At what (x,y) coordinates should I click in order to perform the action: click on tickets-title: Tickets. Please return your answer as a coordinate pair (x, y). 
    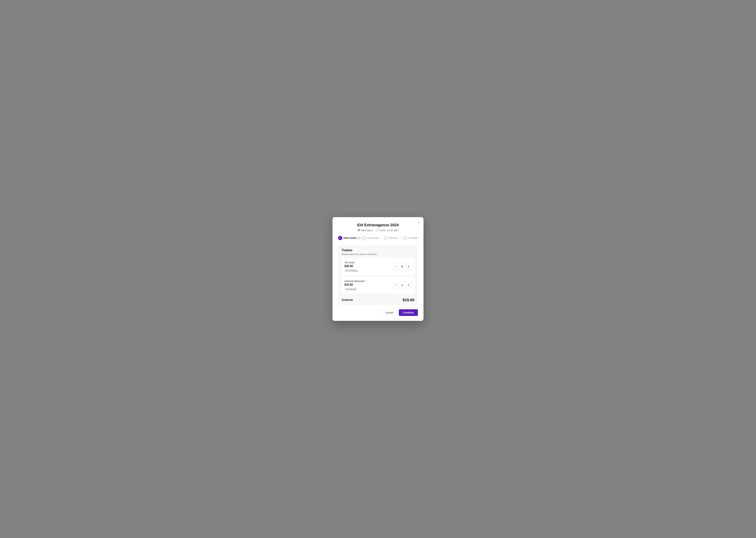
    Looking at the image, I should click on (378, 250).